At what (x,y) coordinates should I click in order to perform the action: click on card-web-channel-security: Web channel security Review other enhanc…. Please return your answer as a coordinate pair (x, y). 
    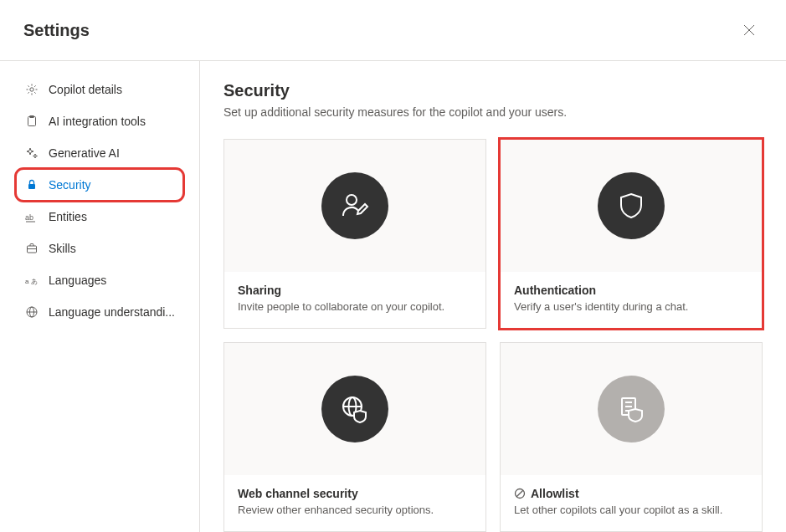
    Looking at the image, I should click on (355, 437).